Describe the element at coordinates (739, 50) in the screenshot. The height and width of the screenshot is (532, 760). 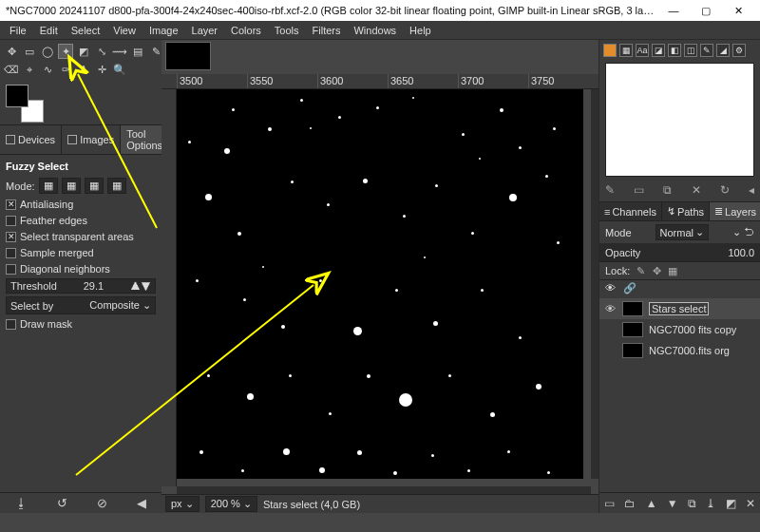
I see `tool-preset-icon: ⚙` at that location.